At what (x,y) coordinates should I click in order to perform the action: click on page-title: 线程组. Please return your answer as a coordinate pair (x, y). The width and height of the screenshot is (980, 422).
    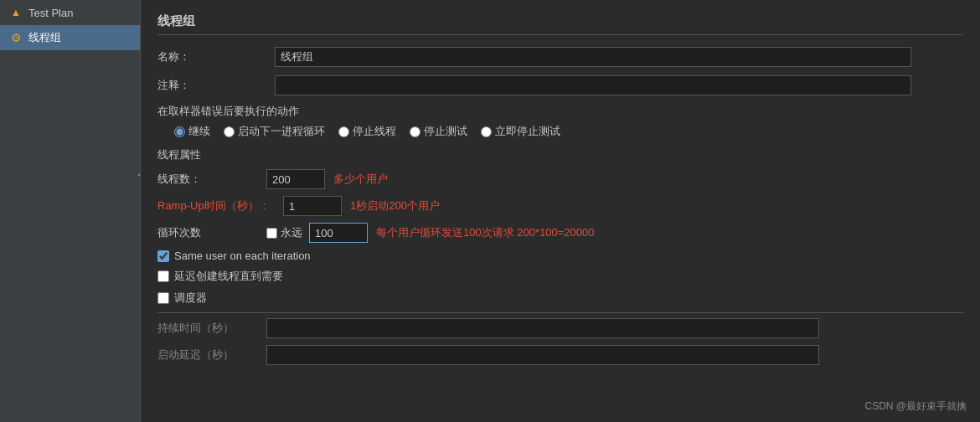
    Looking at the image, I should click on (560, 24).